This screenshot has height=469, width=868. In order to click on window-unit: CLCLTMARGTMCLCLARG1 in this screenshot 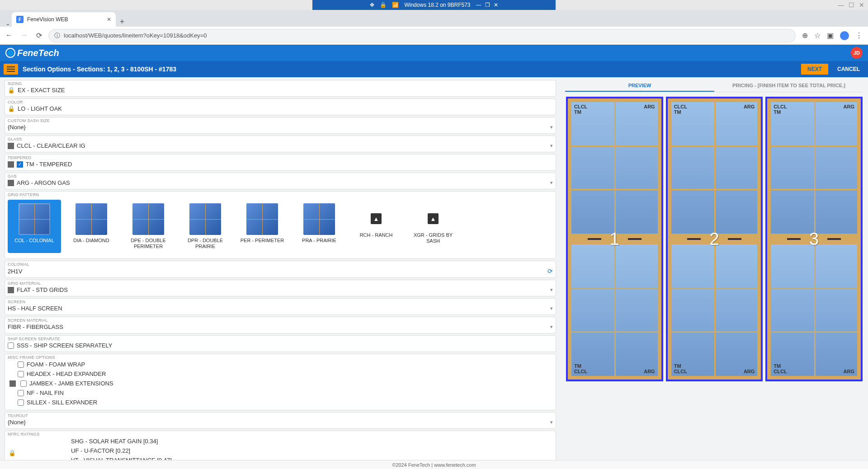, I will do `click(615, 239)`.